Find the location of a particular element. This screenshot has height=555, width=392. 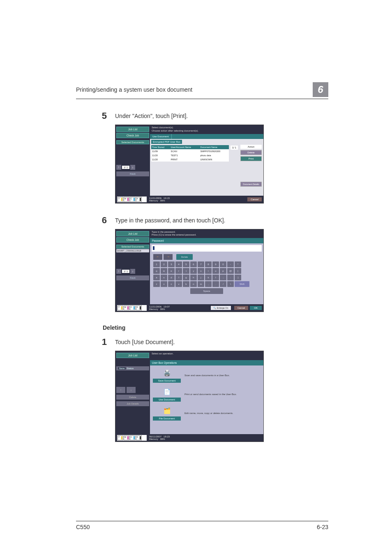

page-header-title: Printing/sending a system user box docum… is located at coordinates (194, 90).